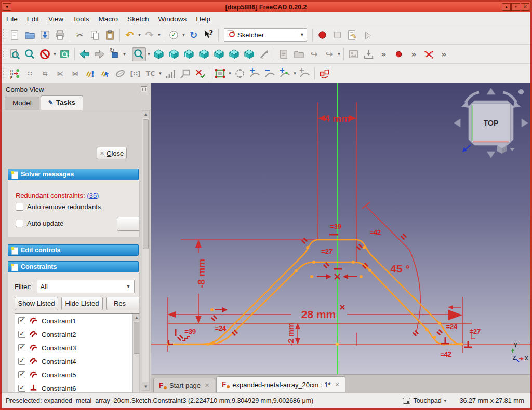 This screenshot has width=532, height=410. I want to click on cut-button: ✂, so click(80, 35).